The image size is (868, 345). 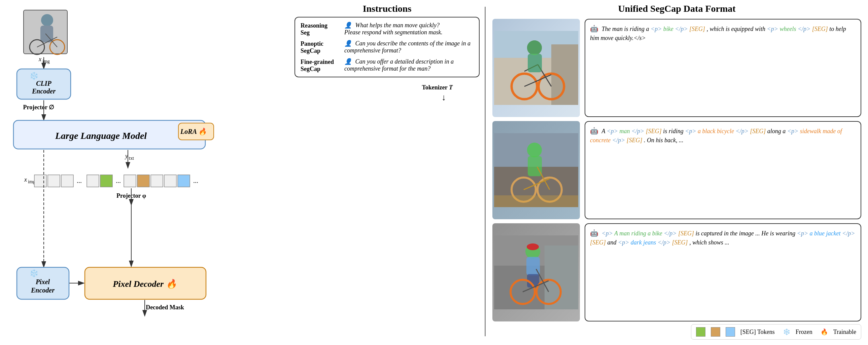 I want to click on caption-text-1: The man is riding a <p> bike </p> [SEG] …, so click(x=718, y=34).